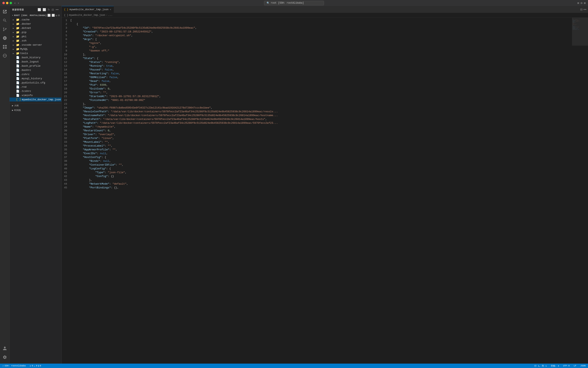  What do you see at coordinates (585, 3) in the screenshot?
I see `customize-layout-icon: ⊠` at bounding box center [585, 3].